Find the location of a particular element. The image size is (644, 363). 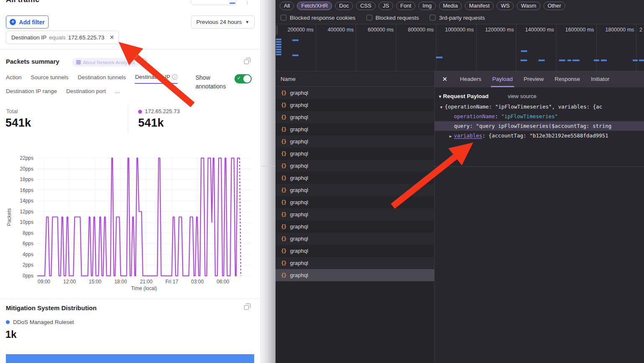

name-column-header: Name is located at coordinates (355, 79).